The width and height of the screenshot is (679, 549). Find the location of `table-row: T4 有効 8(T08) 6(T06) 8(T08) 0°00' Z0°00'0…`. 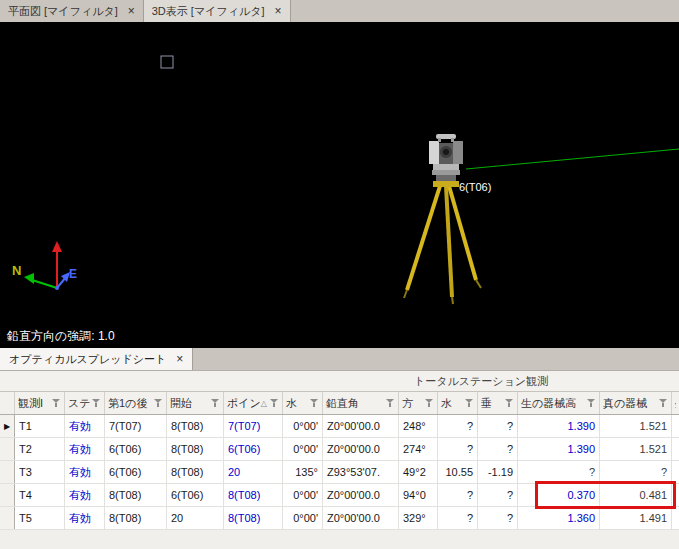

table-row: T4 有効 8(T08) 6(T06) 8(T08) 0°00' Z0°00'0… is located at coordinates (340, 496).